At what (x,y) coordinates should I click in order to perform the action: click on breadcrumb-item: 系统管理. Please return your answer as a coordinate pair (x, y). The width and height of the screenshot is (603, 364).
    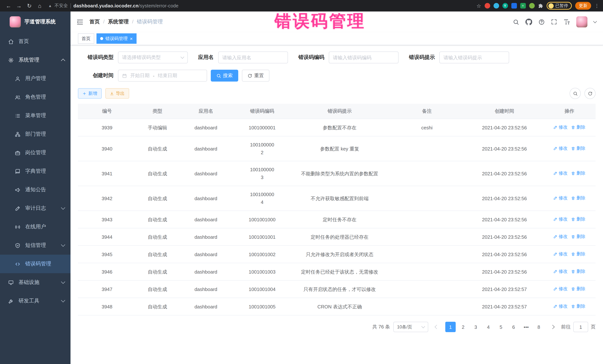
    Looking at the image, I should click on (114, 22).